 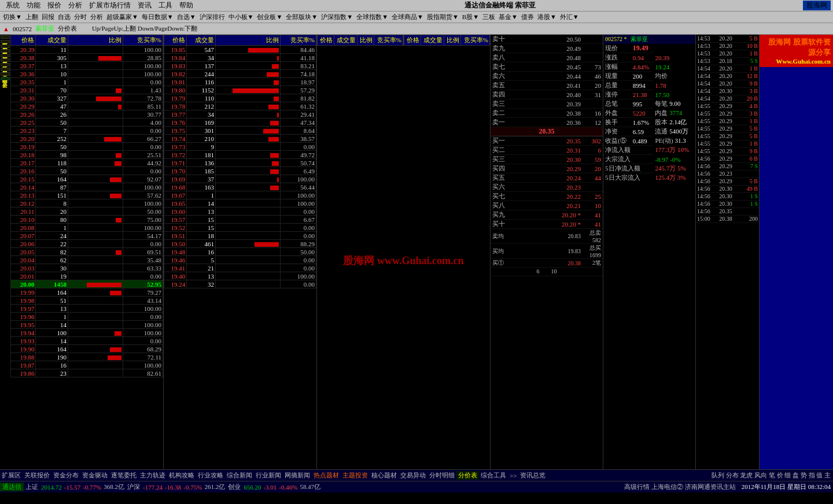 I want to click on sidebar-item-hexin: 核心题材, so click(x=5, y=65).